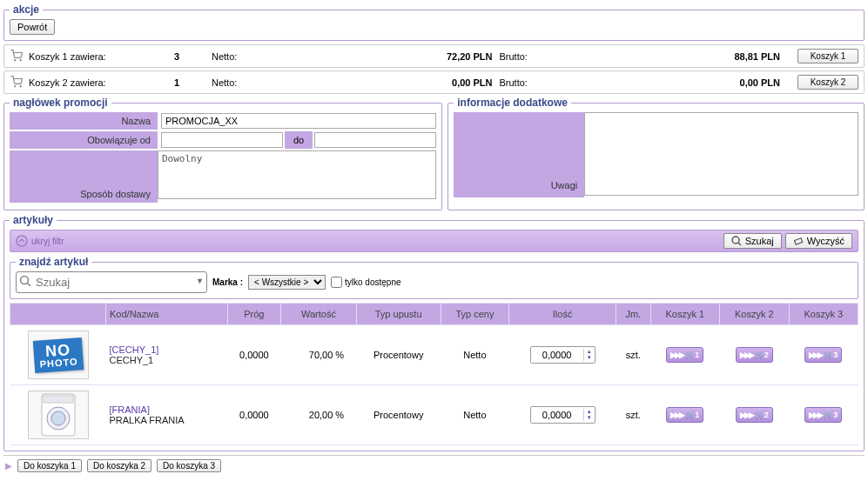  I want to click on arrow-right-icon: ▶, so click(9, 466).